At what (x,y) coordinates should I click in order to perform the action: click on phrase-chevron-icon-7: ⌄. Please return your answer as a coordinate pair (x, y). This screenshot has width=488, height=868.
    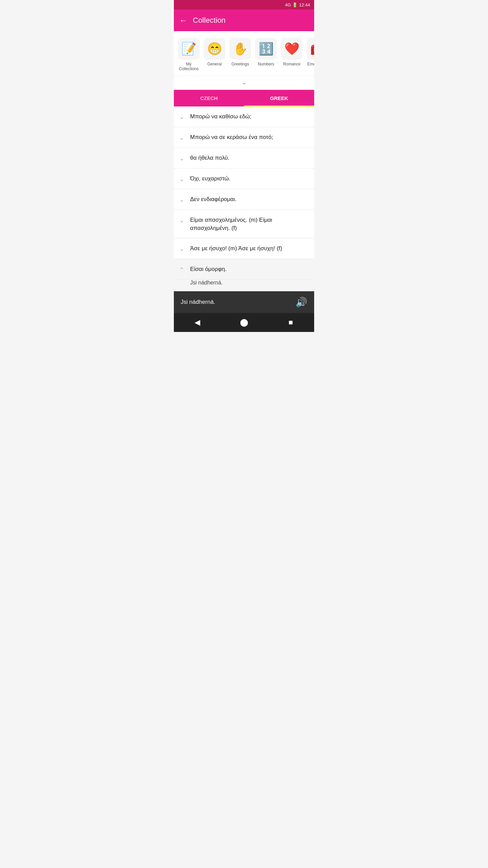
    Looking at the image, I should click on (182, 249).